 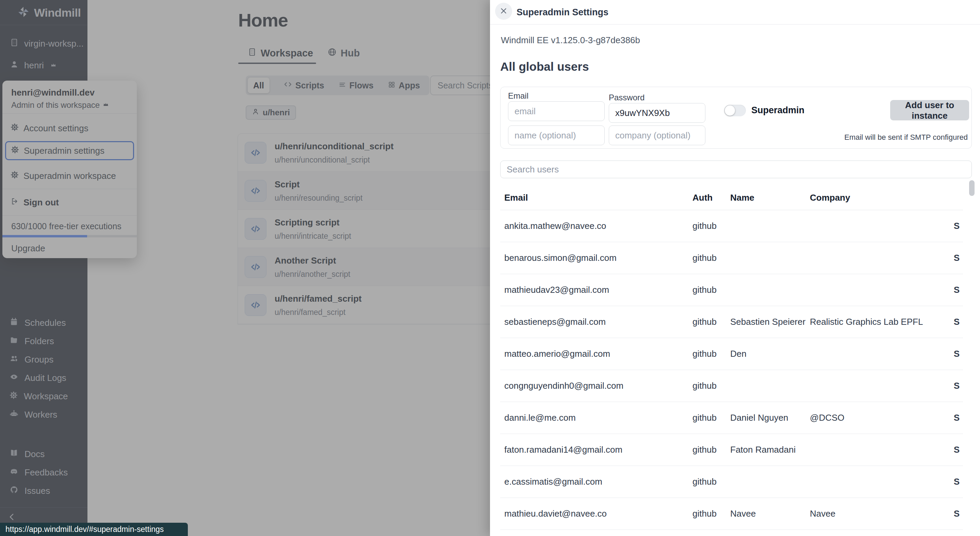 I want to click on user-email-cell: sebastieneps@gmail.com, so click(x=555, y=322).